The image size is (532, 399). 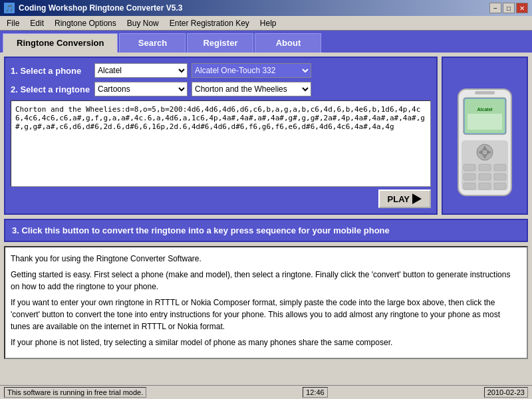 What do you see at coordinates (404, 199) in the screenshot?
I see `play-button: PLAY` at bounding box center [404, 199].